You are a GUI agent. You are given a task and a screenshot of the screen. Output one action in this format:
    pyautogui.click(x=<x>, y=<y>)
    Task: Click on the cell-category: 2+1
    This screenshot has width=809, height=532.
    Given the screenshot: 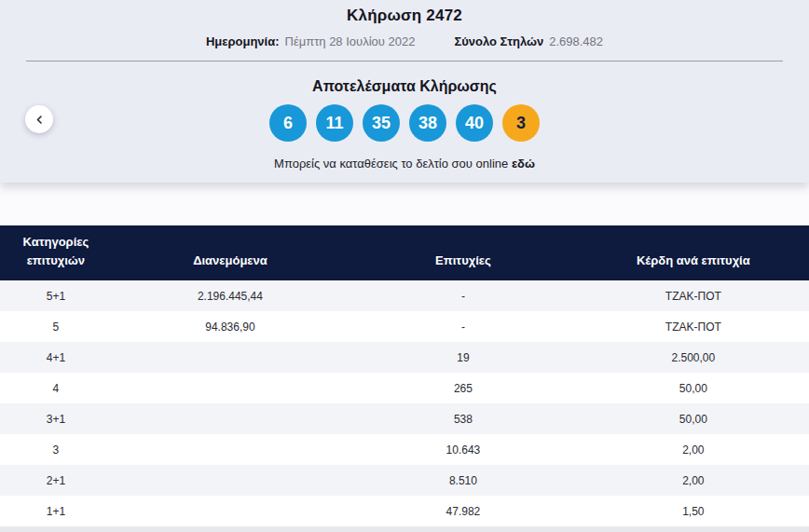 What is the action you would take?
    pyautogui.click(x=56, y=481)
    